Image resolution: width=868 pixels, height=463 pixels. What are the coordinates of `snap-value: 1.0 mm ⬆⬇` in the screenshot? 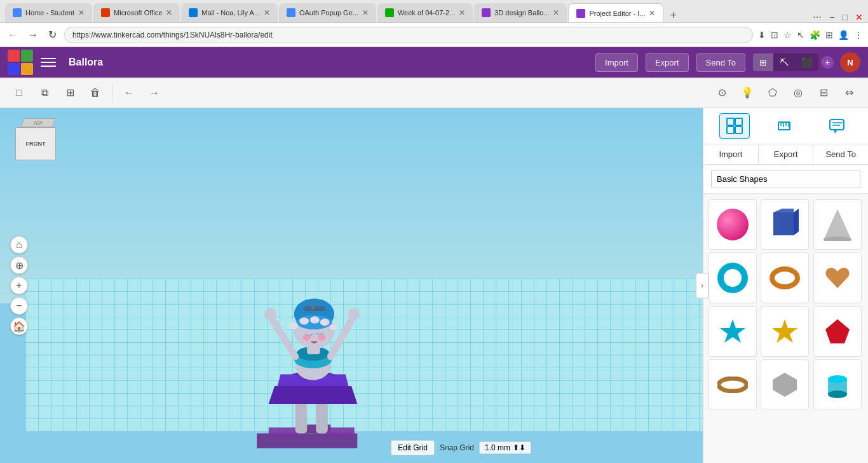 It's located at (505, 448).